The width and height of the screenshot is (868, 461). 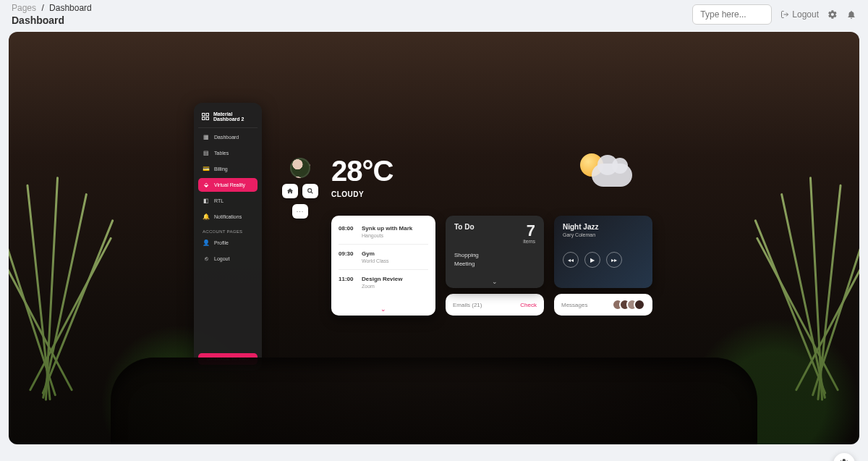 I want to click on sidebar-item-dashboard: ▦ Dashboard, so click(x=228, y=138).